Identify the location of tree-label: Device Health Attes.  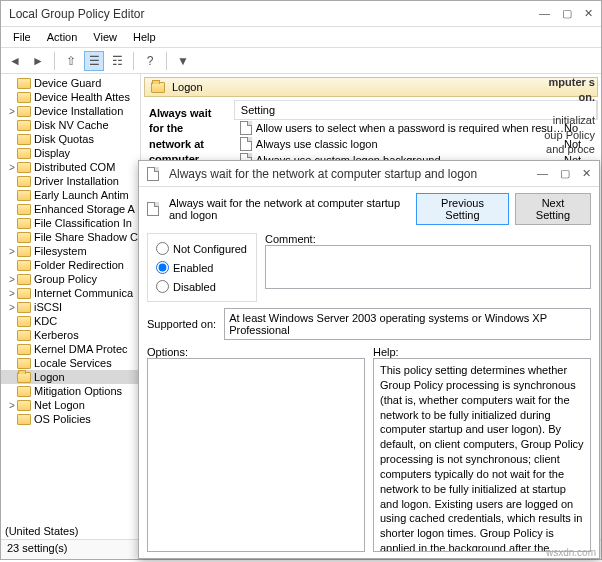
(82, 97).